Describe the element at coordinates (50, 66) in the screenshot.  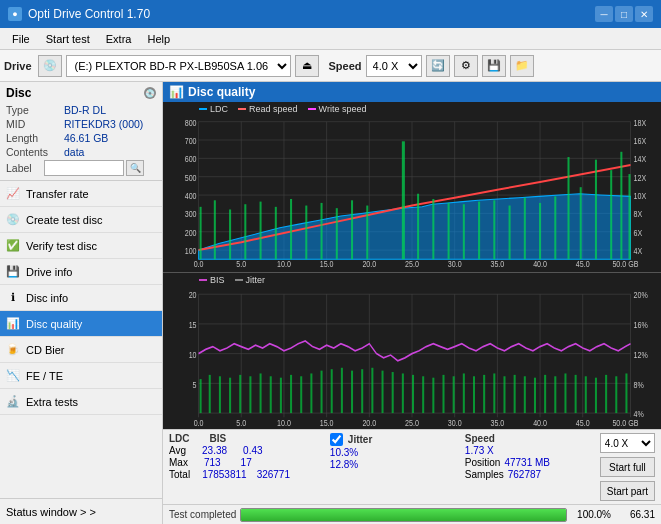
I see `drive-icon-btn: 💿` at that location.